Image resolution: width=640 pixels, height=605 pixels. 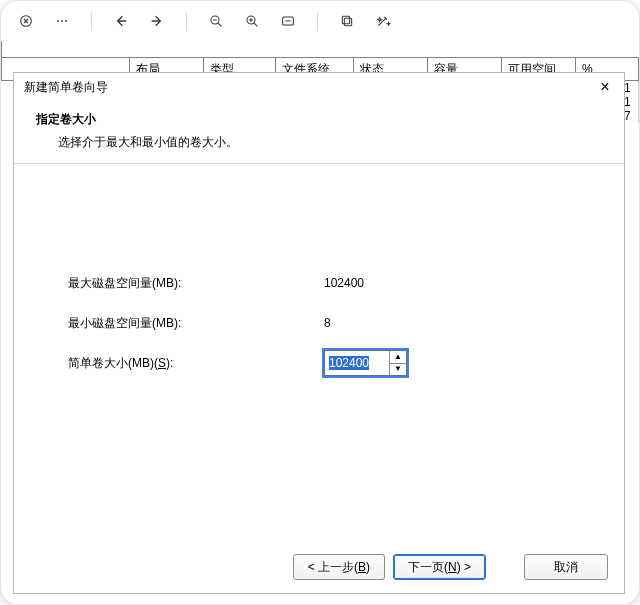 What do you see at coordinates (605, 87) in the screenshot?
I see `close-icon: ×` at bounding box center [605, 87].